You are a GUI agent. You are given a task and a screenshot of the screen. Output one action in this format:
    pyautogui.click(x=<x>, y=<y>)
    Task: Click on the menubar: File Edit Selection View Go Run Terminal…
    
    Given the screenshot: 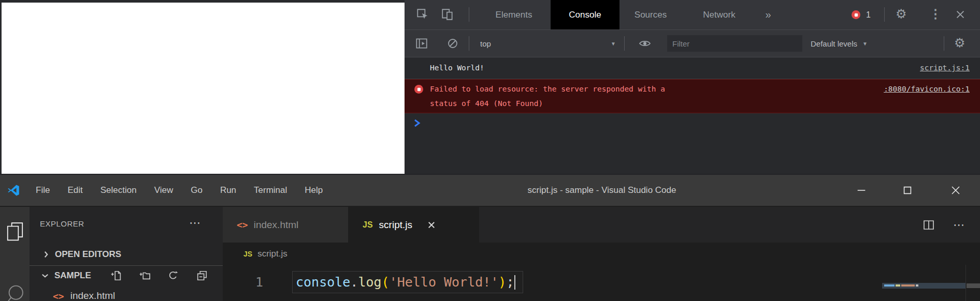 What is the action you would take?
    pyautogui.click(x=179, y=190)
    